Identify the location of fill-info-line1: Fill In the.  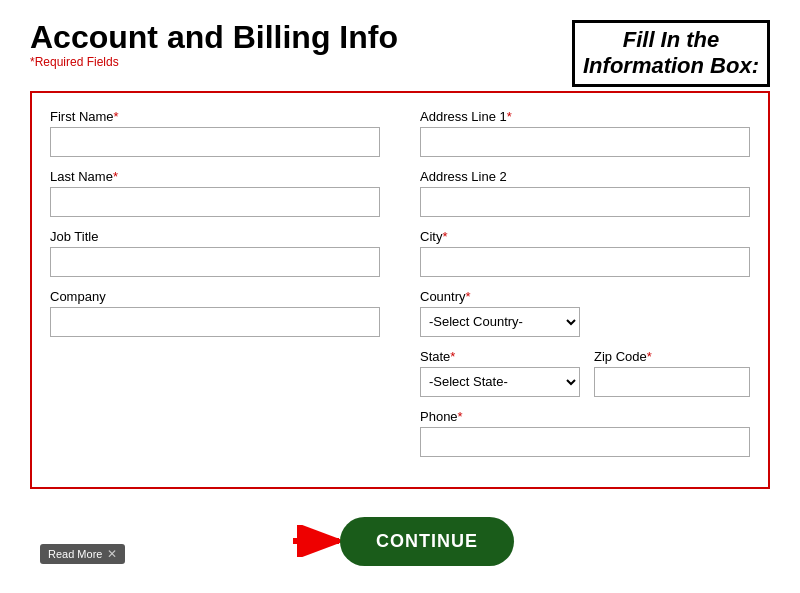
(672, 40).